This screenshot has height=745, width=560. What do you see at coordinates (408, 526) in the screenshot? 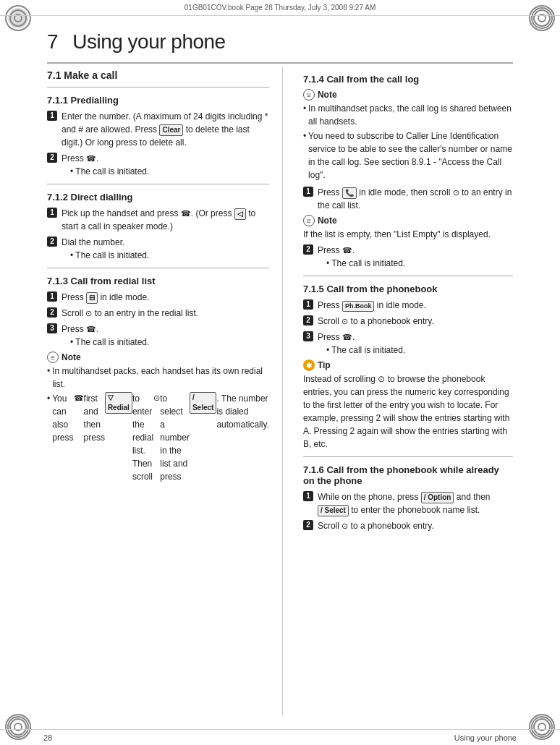
I see `step-716-2: 2 Scroll ⊙ to a phonebook entry.` at bounding box center [408, 526].